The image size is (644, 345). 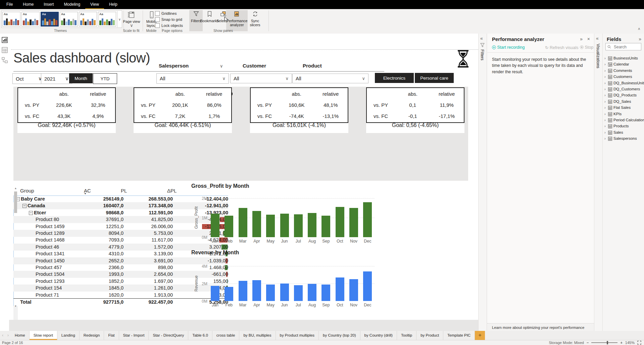 What do you see at coordinates (49, 4) in the screenshot?
I see `menu-item-insert: Insert` at bounding box center [49, 4].